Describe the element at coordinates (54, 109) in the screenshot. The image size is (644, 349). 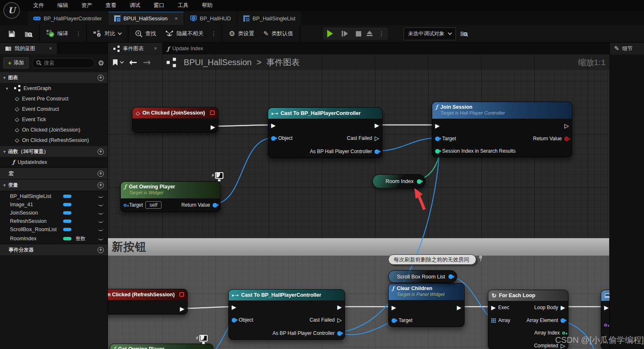
I see `tree-event-construct: Event Construct` at that location.